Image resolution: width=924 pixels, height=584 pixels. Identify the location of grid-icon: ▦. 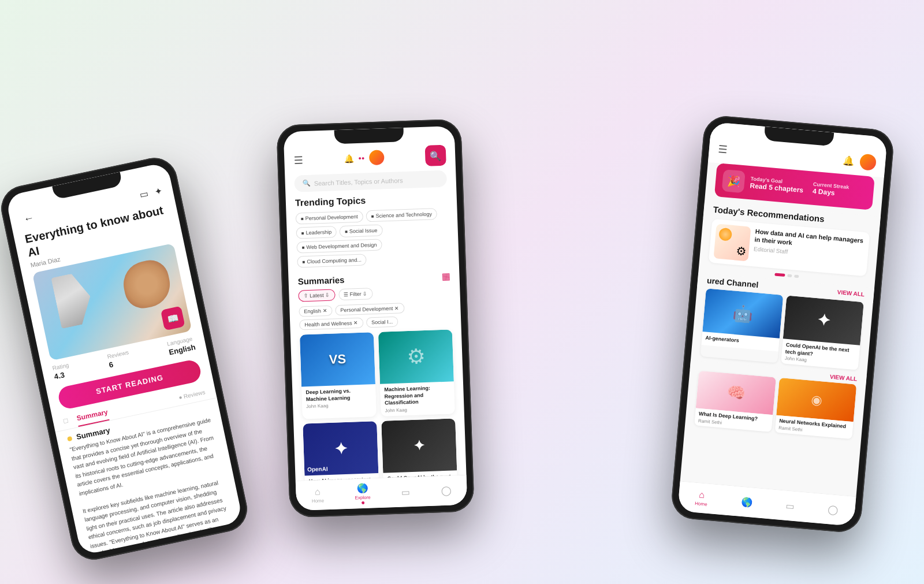
(446, 276).